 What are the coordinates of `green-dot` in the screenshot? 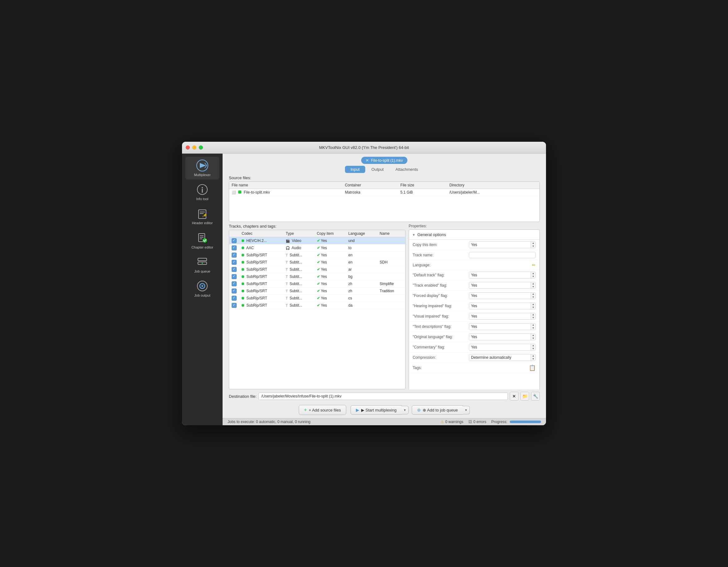 It's located at (240, 192).